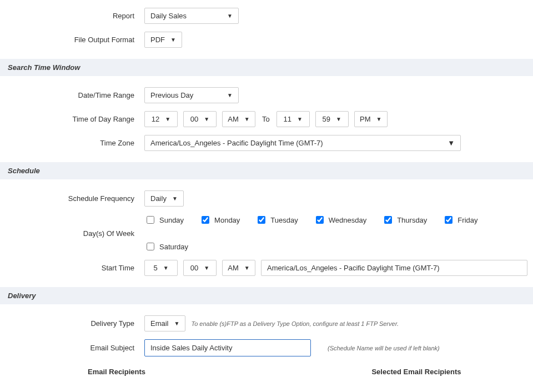 The height and width of the screenshot is (392, 533). Describe the element at coordinates (192, 96) in the screenshot. I see `date-range-select: Previous Day ▼` at that location.